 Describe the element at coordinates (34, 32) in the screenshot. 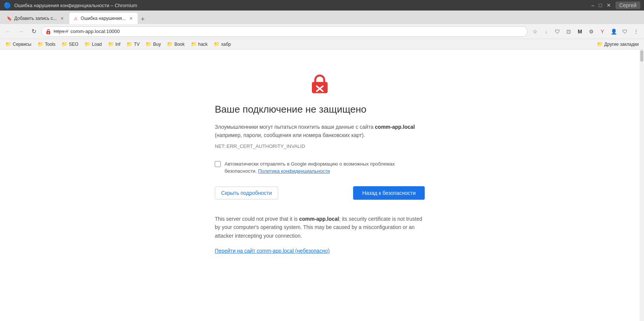

I see `reload-button: ↻` at that location.